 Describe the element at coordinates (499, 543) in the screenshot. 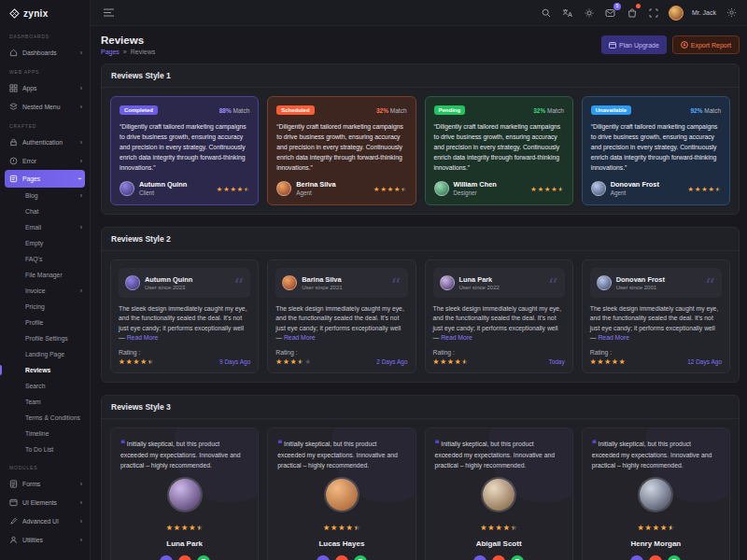

I see `reviewer-name: Abigail Scott` at that location.